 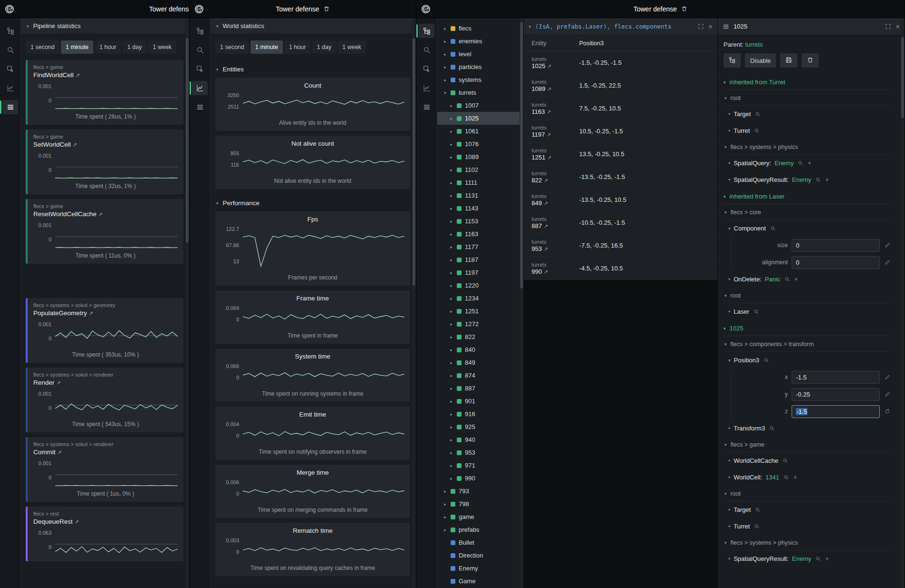 What do you see at coordinates (480, 414) in the screenshot?
I see `tree-item-916: ▸916` at bounding box center [480, 414].